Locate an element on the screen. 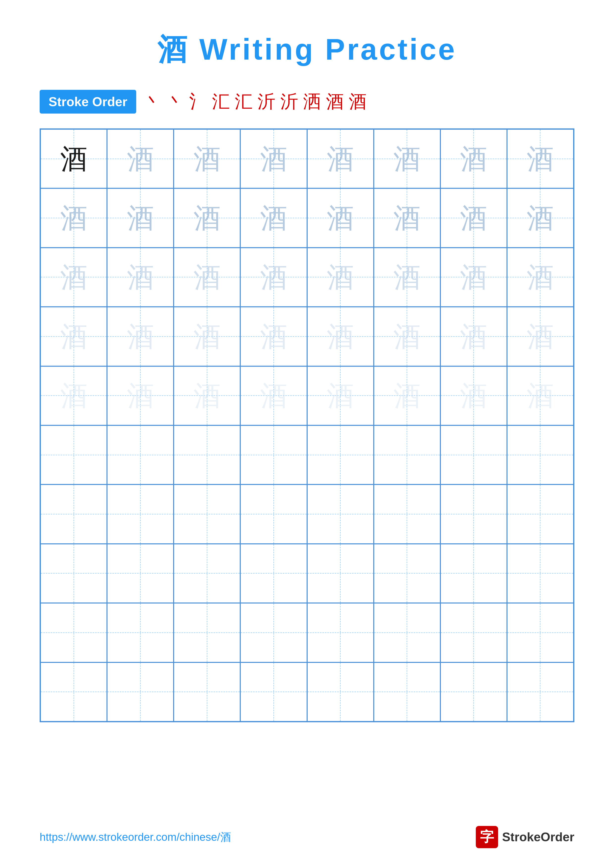 This screenshot has width=614, height=868. logo-label: StrokeOrder is located at coordinates (538, 837).